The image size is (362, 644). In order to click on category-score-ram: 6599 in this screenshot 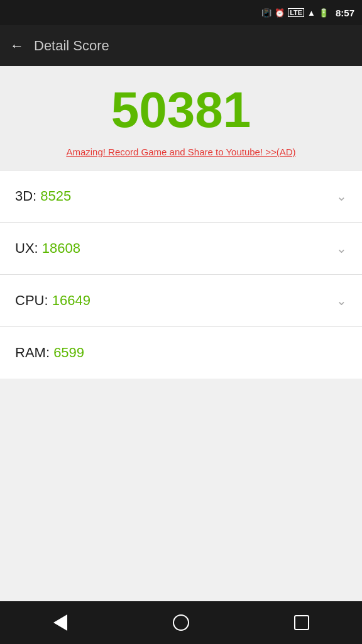, I will do `click(69, 352)`.